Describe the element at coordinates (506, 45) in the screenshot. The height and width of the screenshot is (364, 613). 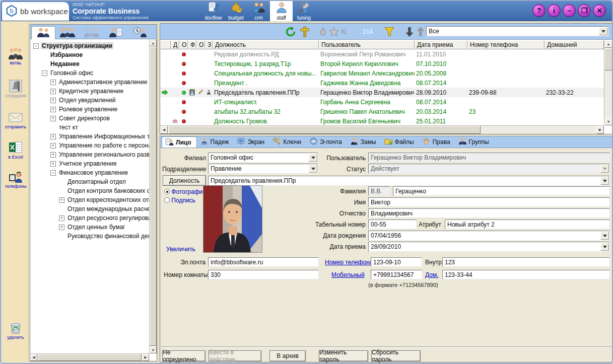
I see `column-header-Номер телефона: Номер телефона` at that location.